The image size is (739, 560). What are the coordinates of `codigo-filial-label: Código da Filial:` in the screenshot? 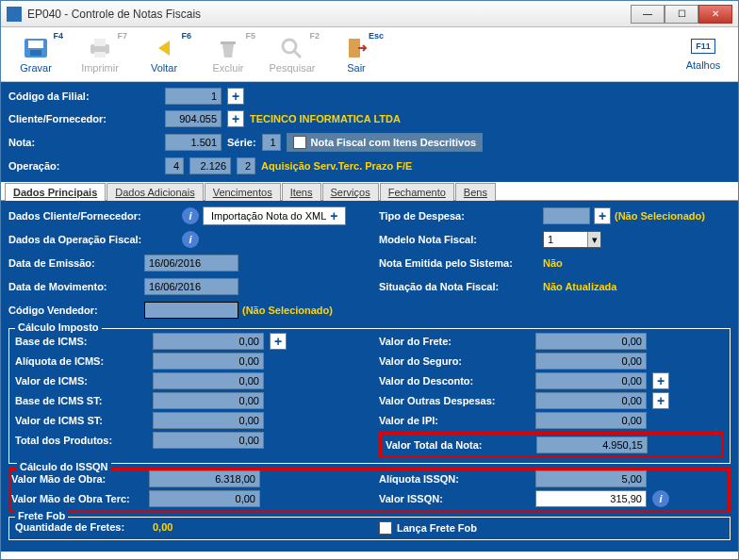 It's located at (84, 96).